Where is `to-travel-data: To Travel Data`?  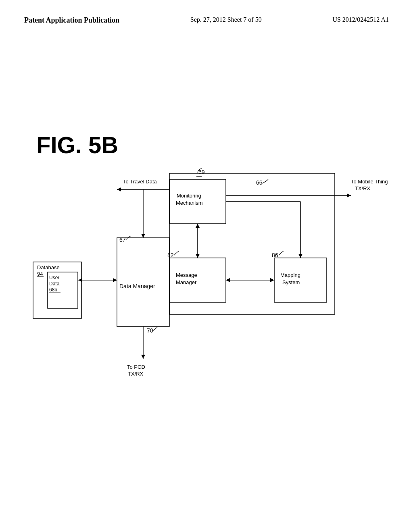
to-travel-data: To Travel Data is located at coordinates (140, 181).